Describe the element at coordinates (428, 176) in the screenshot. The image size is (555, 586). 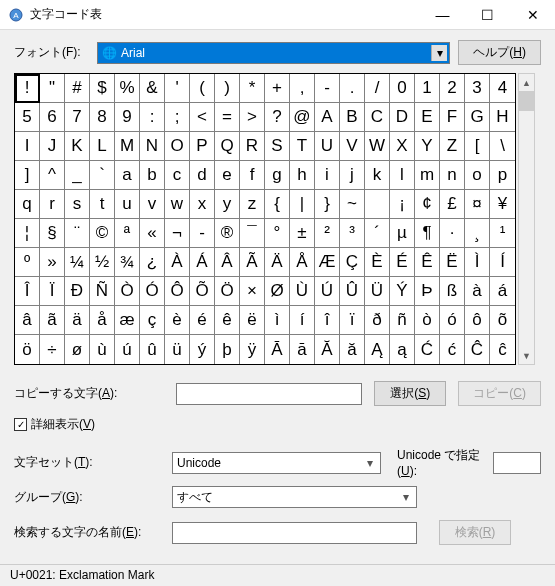
I see `char-cell: m` at that location.